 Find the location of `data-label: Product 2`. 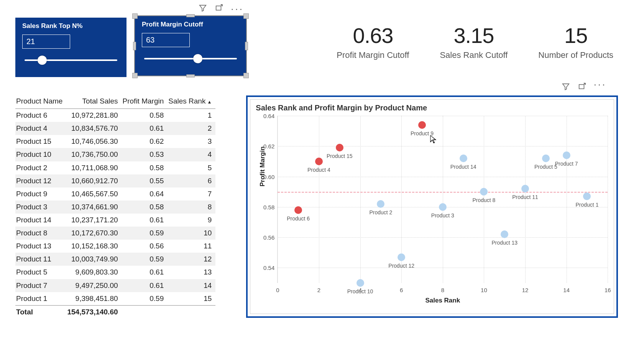

data-label: Product 2 is located at coordinates (381, 212).